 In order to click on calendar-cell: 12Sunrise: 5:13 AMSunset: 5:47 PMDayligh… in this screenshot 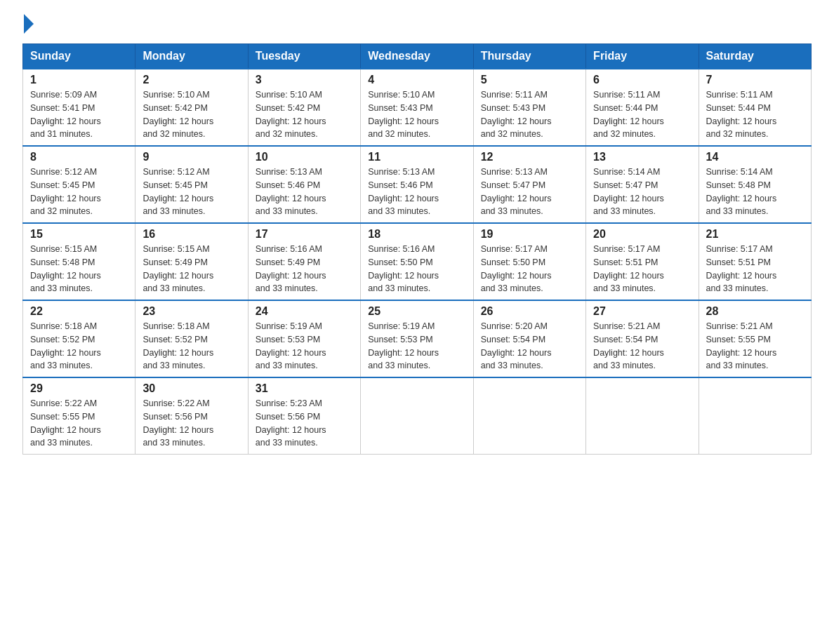, I will do `click(529, 185)`.